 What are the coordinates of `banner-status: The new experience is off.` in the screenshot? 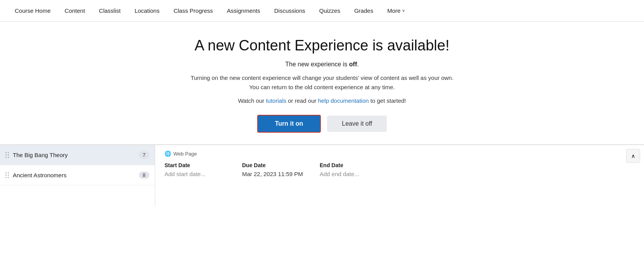 It's located at (322, 64).